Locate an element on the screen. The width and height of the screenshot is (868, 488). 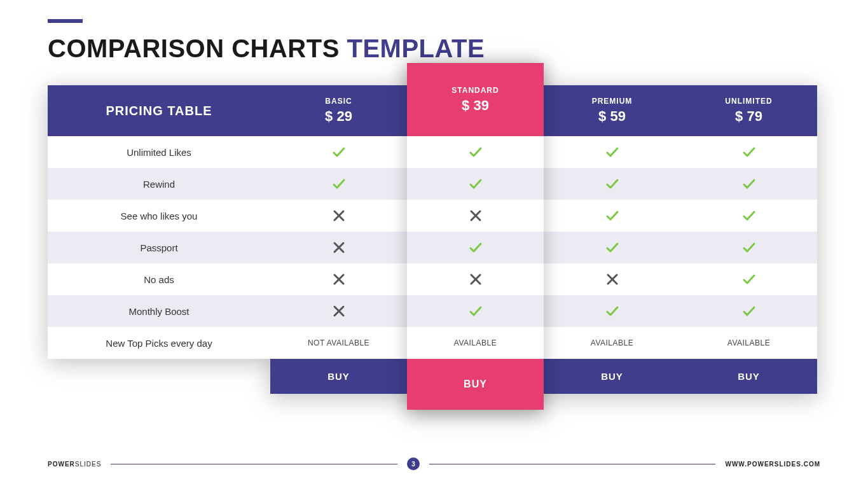
footer-line-left is located at coordinates (254, 464).